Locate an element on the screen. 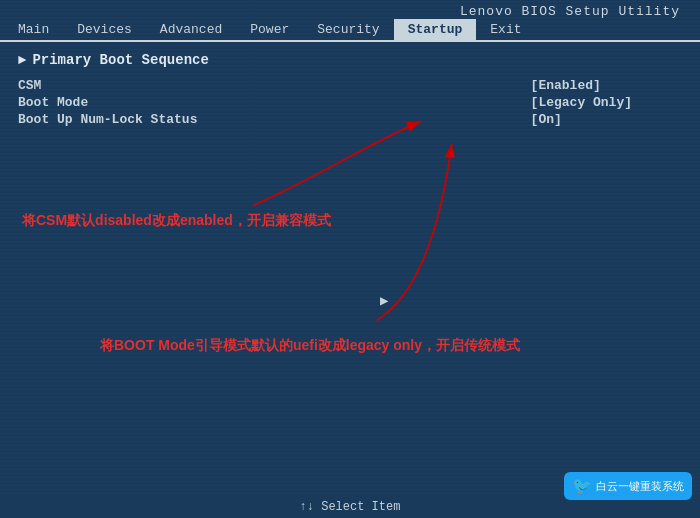  nav-item-main: Main is located at coordinates (34, 30).